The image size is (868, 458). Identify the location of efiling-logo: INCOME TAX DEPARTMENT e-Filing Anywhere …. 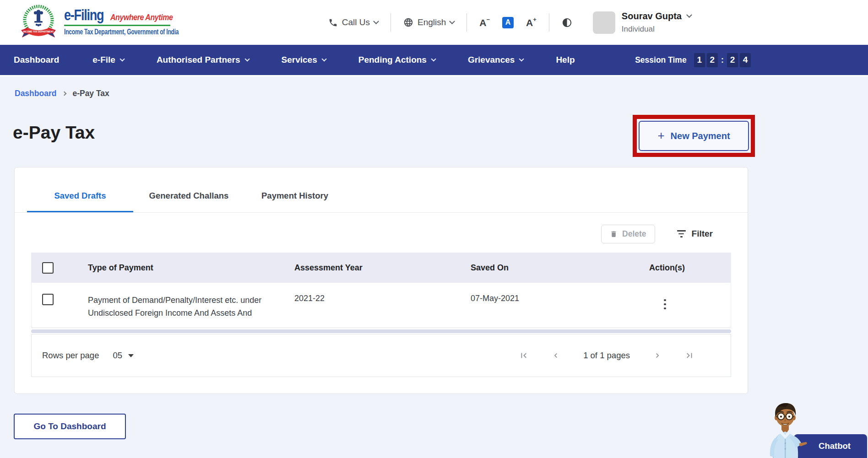
(119, 22).